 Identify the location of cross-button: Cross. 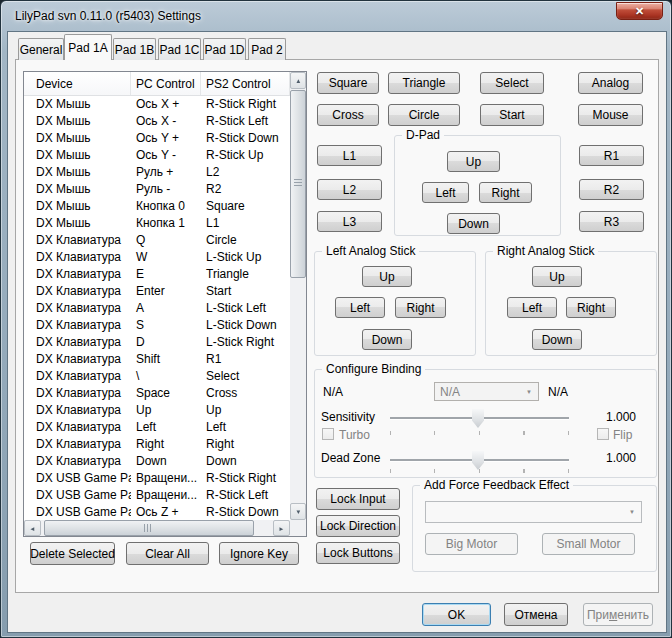
(348, 115).